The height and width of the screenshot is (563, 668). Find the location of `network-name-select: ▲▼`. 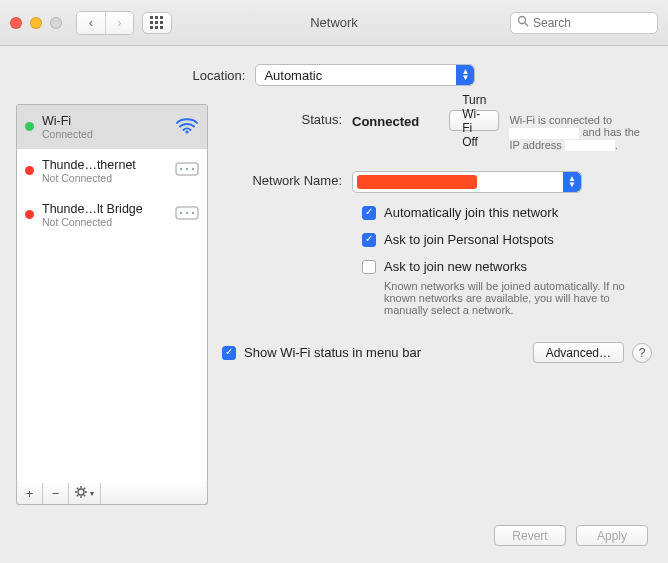

network-name-select: ▲▼ is located at coordinates (467, 182).